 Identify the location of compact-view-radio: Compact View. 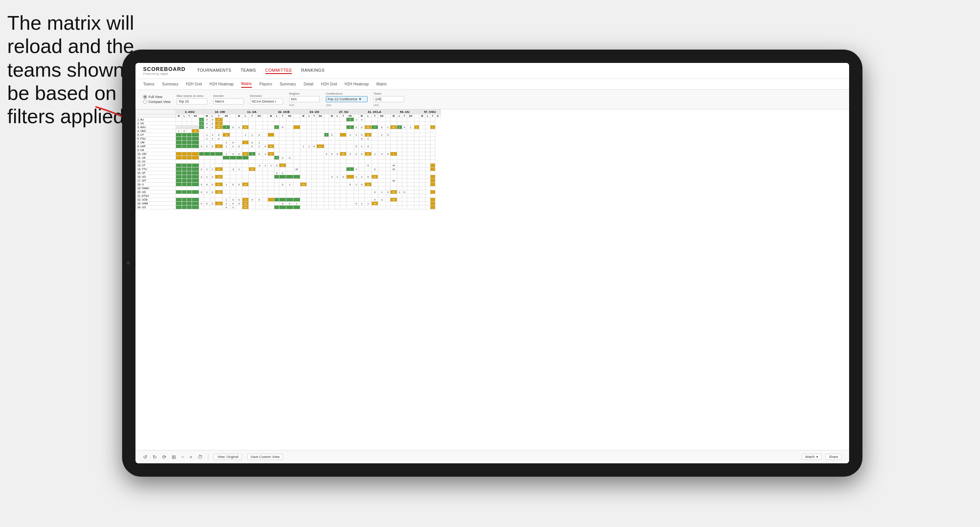
(157, 102).